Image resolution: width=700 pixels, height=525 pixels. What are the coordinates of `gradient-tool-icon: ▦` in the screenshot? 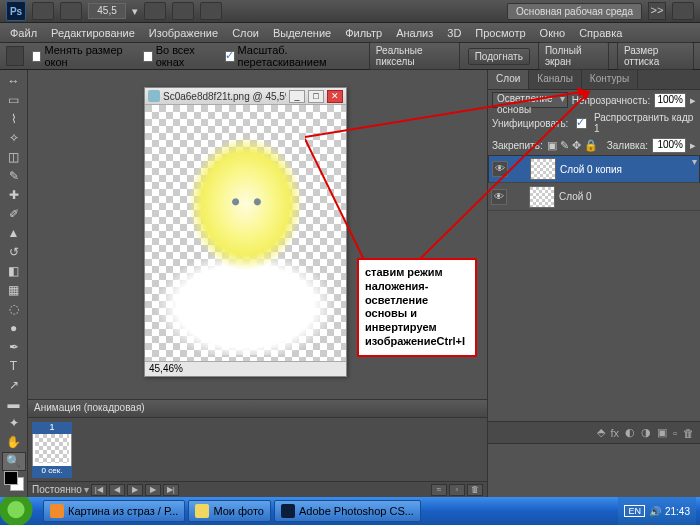 It's located at (14, 290).